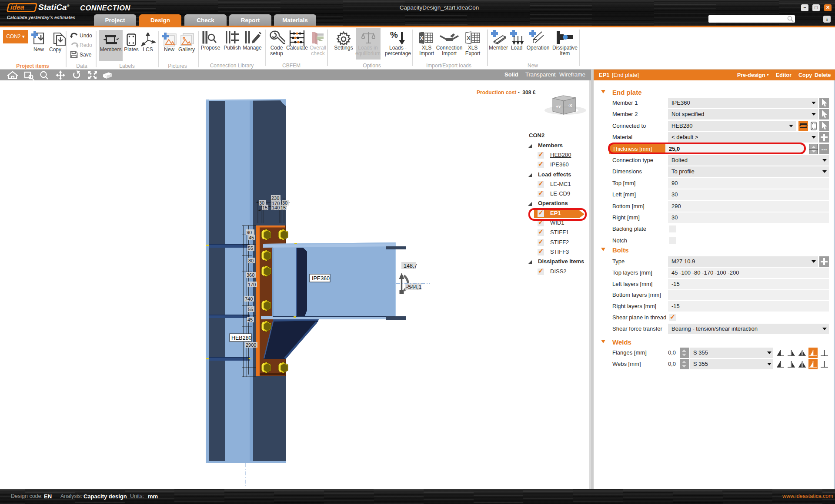 Image resolution: width=835 pixels, height=504 pixels. I want to click on svg-text: 140, so click(276, 208).